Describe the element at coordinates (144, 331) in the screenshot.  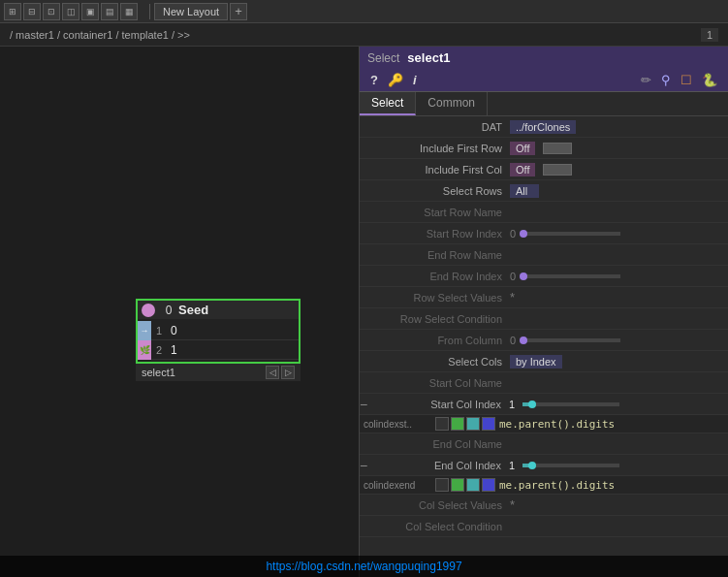
I see `node-row-icon-arrow: →` at that location.